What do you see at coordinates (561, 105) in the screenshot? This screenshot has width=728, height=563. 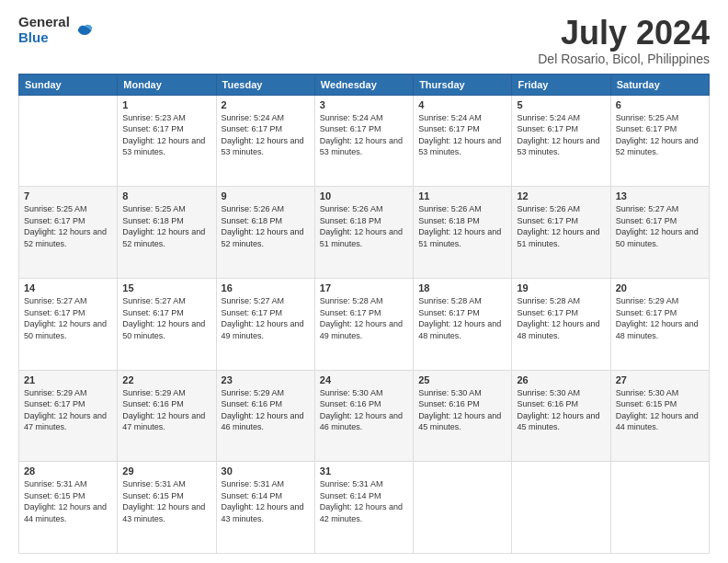 I see `day-number: 5` at bounding box center [561, 105].